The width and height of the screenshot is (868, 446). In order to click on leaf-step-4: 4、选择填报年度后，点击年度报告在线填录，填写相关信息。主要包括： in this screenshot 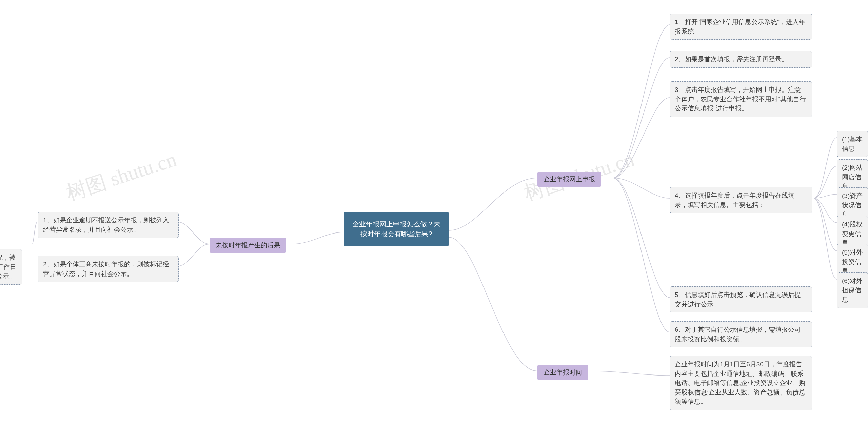, I will do `click(741, 200)`.